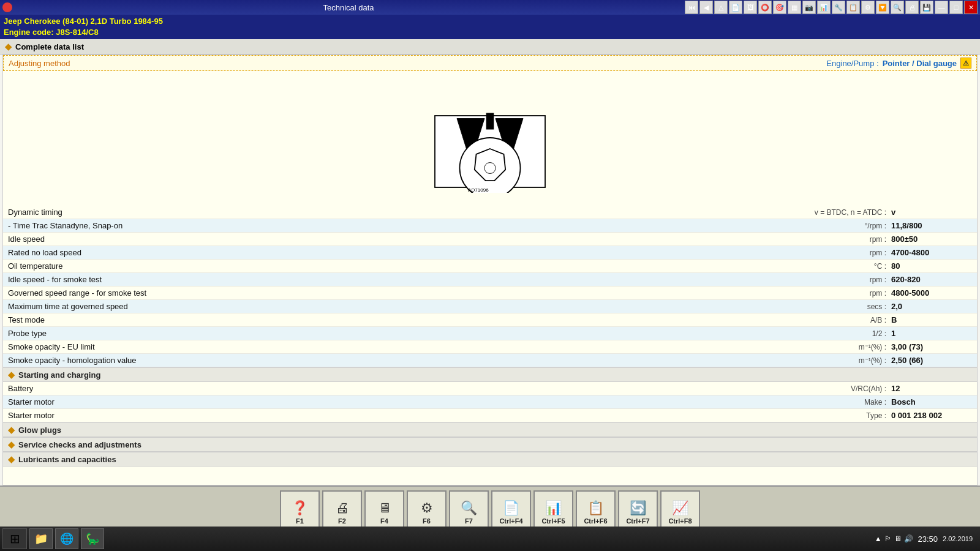 The width and height of the screenshot is (980, 551). Describe the element at coordinates (692, 7) in the screenshot. I see `nav-first: ⏮` at that location.